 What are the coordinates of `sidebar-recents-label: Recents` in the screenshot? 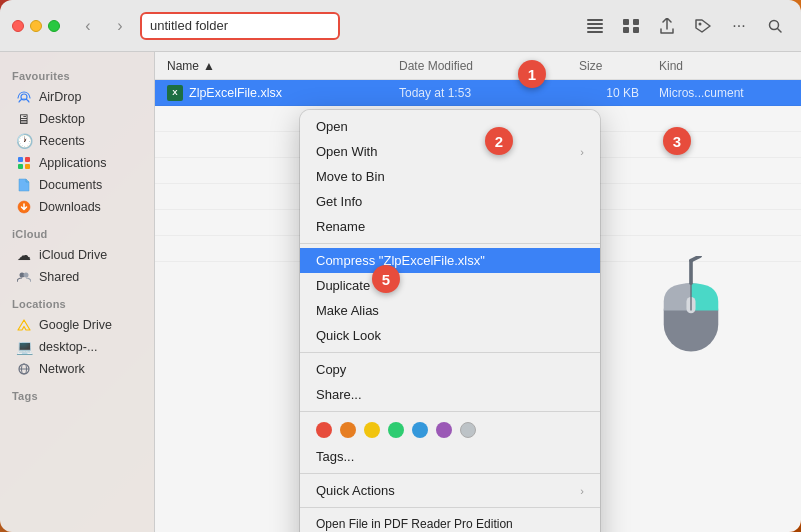 It's located at (62, 141).